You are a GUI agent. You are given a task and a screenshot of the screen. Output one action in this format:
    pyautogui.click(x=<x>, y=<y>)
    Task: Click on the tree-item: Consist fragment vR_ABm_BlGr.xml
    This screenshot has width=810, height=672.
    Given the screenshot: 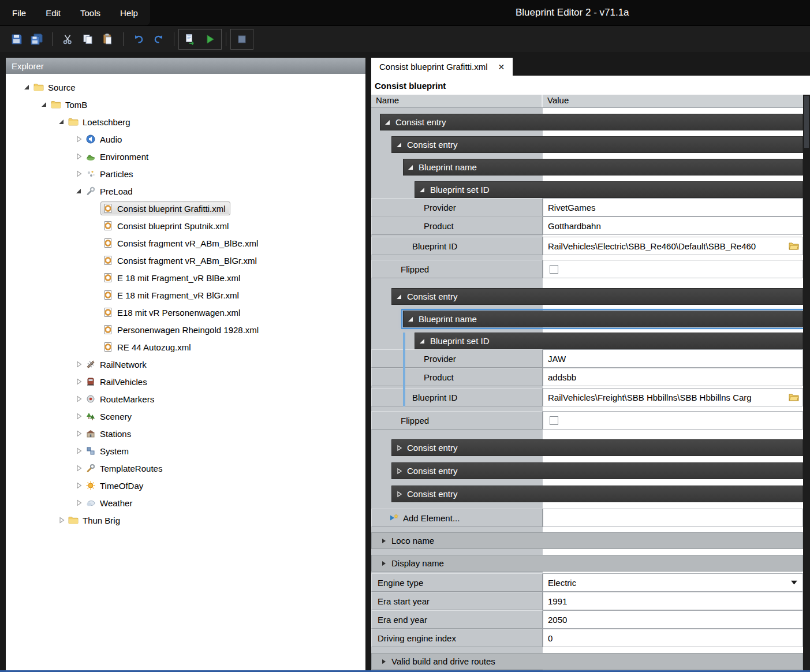 What is the action you would take?
    pyautogui.click(x=186, y=260)
    